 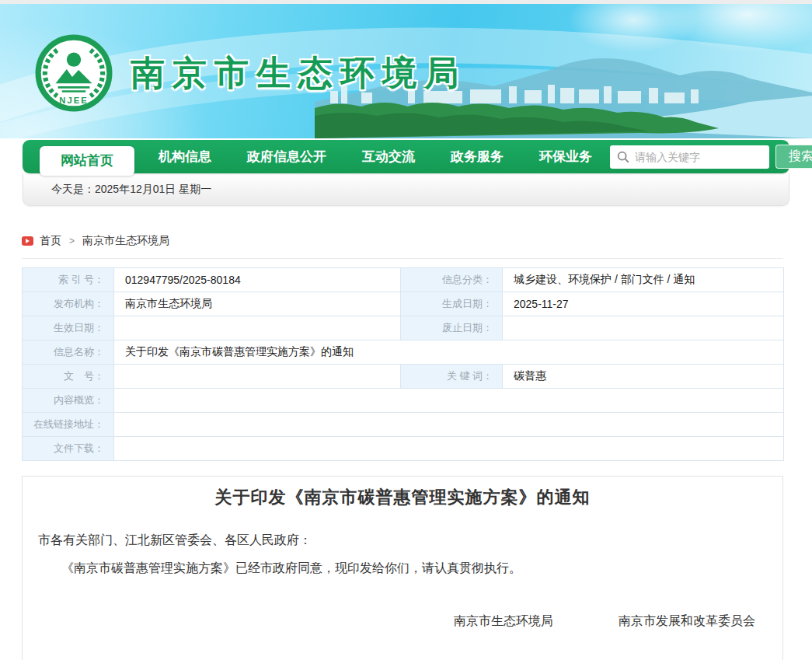 I want to click on publisher-label: 发布机构：, so click(x=68, y=305).